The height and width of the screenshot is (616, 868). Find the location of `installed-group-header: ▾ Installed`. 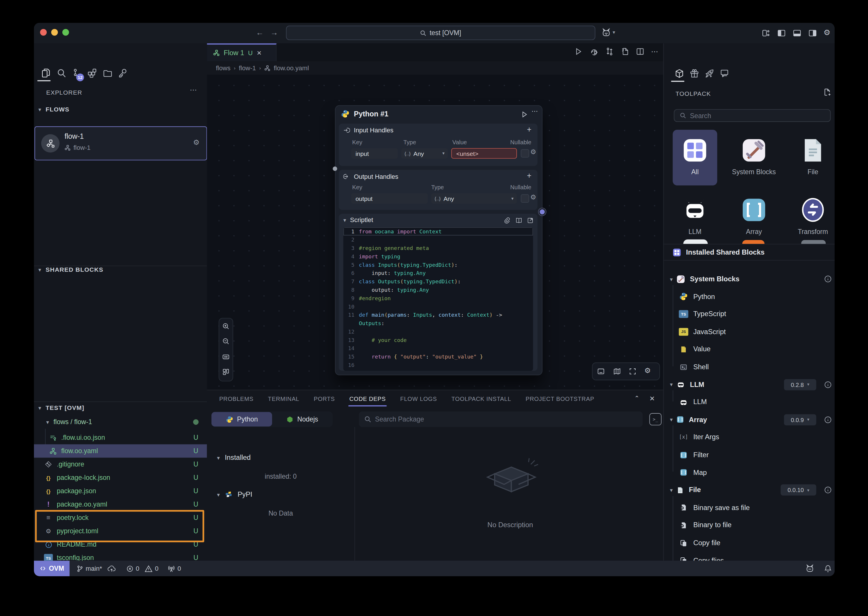

installed-group-header: ▾ Installed is located at coordinates (233, 457).